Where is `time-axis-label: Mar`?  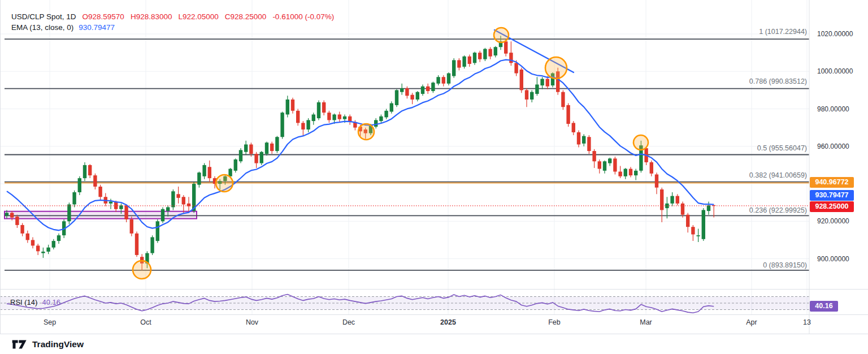
time-axis-label: Mar is located at coordinates (646, 322).